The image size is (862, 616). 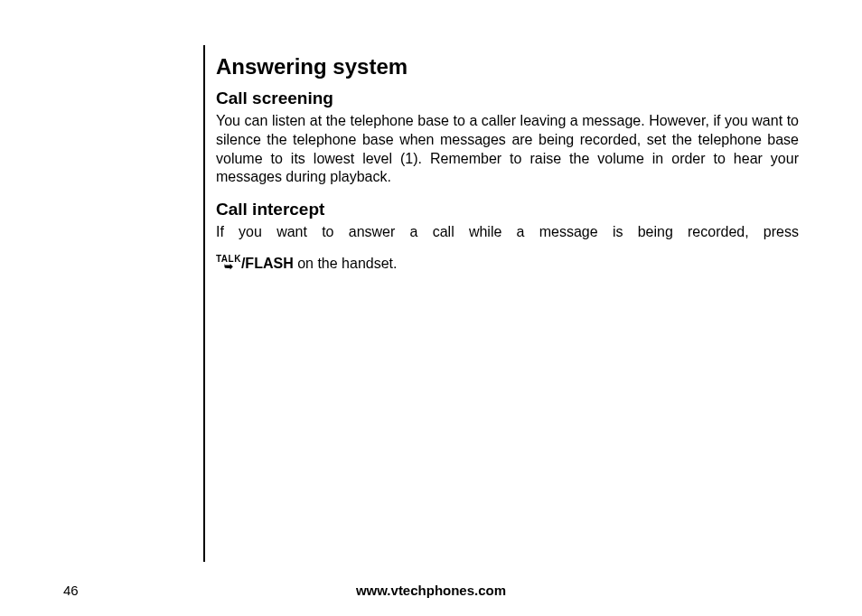 I want to click on call-screening-body: You can listen at the telephone base to …, so click(x=508, y=150).